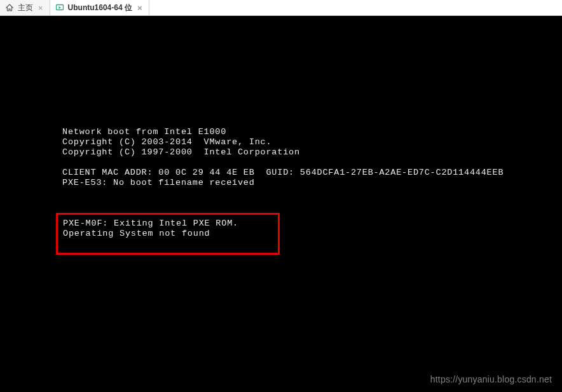 The width and height of the screenshot is (562, 392). Describe the element at coordinates (10, 8) in the screenshot. I see `home-icon` at that location.